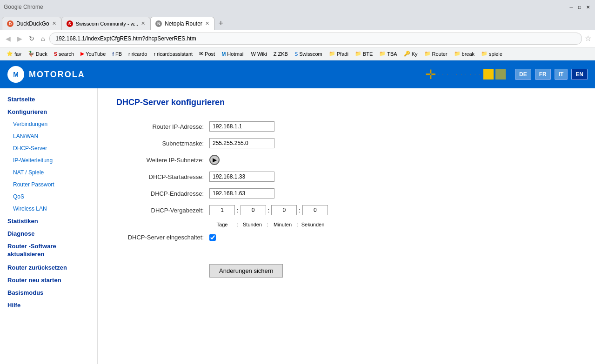  What do you see at coordinates (428, 54) in the screenshot?
I see `router-icon: 📁` at bounding box center [428, 54].